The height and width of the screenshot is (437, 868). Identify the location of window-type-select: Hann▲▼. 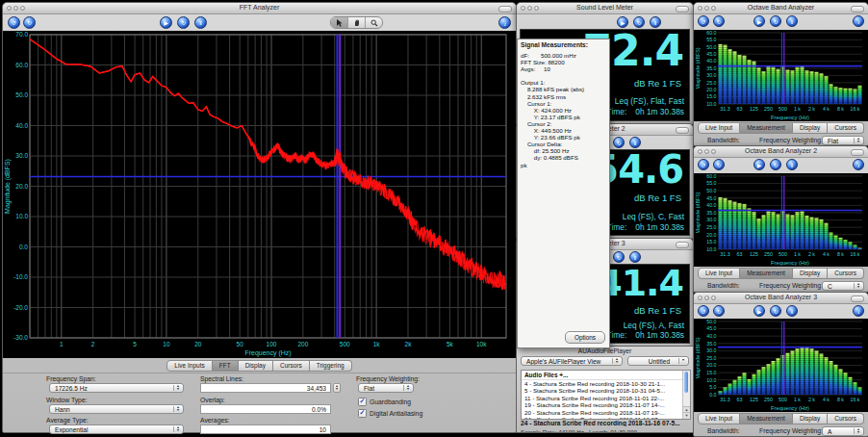
(116, 409).